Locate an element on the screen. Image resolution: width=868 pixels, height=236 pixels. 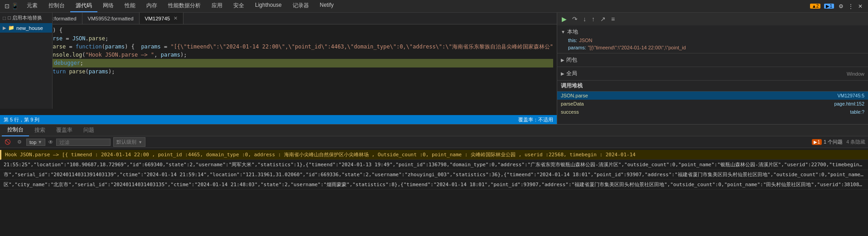
nav-lighthouse: Lighthouse is located at coordinates (268, 6).